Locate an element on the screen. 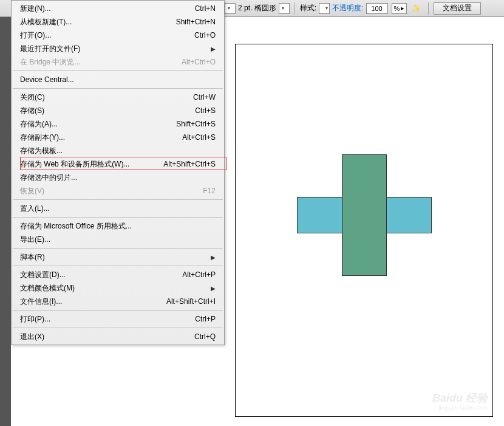 The image size is (504, 426). menu-item-label: 存储为(A)... is located at coordinates (39, 124).